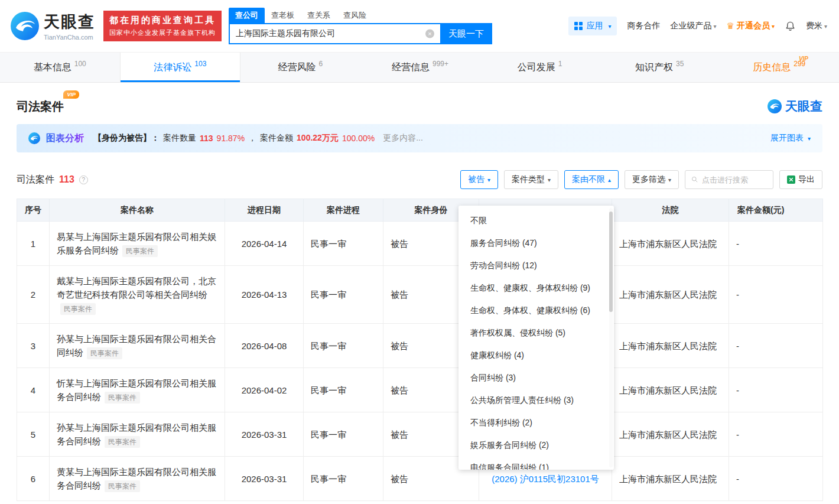 This screenshot has height=504, width=839. I want to click on dropdown-option: 生命权、身体权、健康权纠纷 (6), so click(536, 310).